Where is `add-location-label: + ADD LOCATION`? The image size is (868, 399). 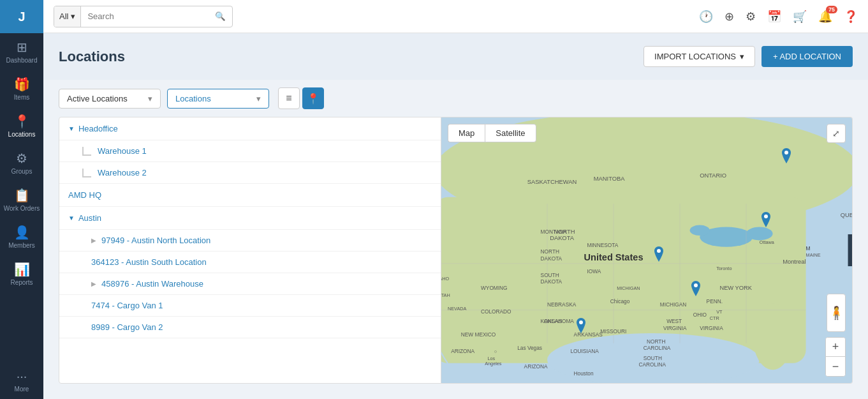
add-location-label: + ADD LOCATION is located at coordinates (807, 56).